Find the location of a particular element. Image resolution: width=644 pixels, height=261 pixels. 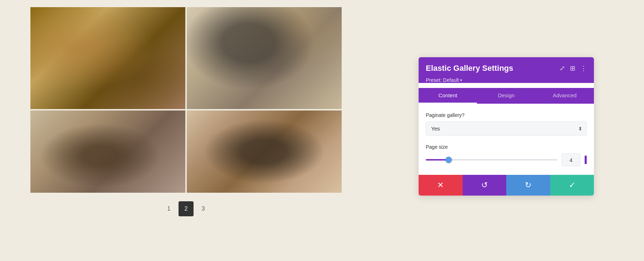

panel-header-top: Elastic Gallery Settings ⤢ ⊞ ⋮ is located at coordinates (506, 68).